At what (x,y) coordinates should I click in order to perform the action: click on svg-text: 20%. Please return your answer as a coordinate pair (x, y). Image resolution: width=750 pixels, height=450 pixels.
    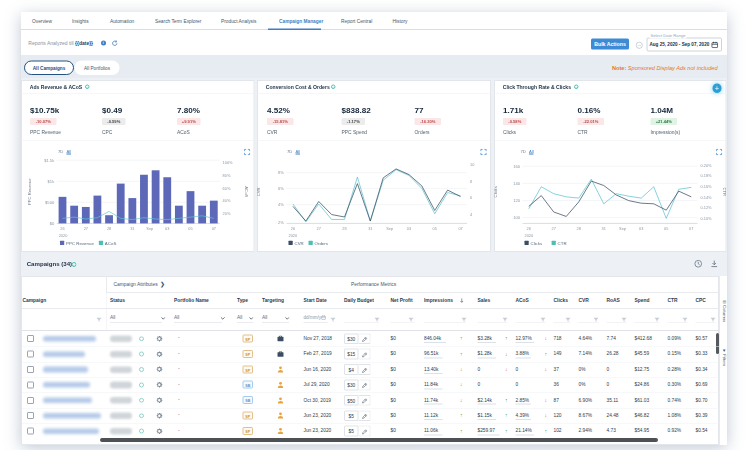
    Looking at the image, I should click on (227, 214).